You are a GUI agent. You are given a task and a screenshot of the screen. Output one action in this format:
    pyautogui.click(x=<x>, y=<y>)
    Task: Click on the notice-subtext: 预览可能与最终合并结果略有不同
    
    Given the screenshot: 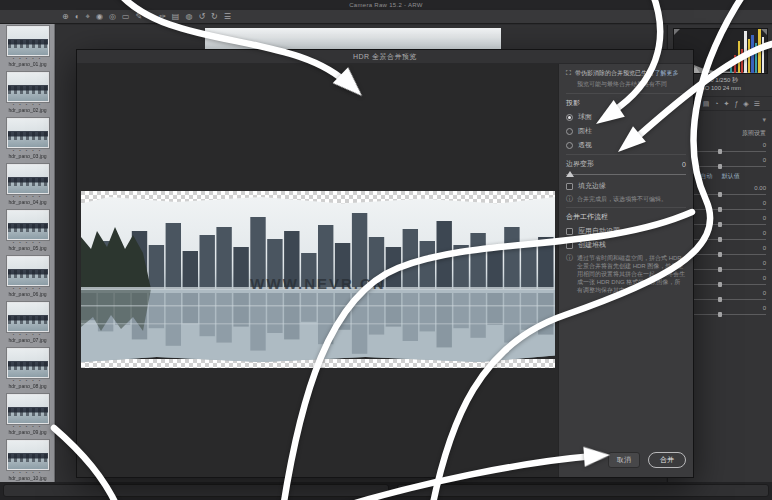 What is the action you would take?
    pyautogui.click(x=632, y=84)
    